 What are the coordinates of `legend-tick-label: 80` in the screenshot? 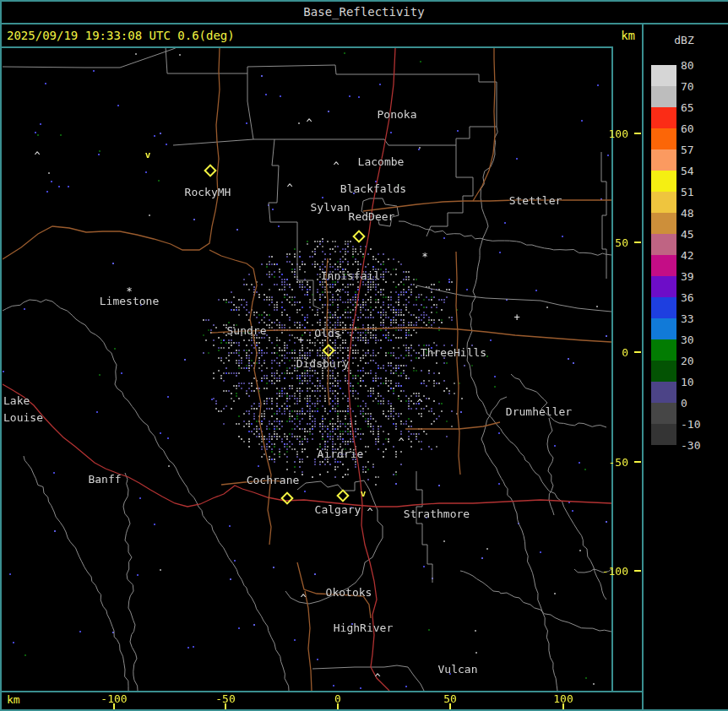 It's located at (700, 66).